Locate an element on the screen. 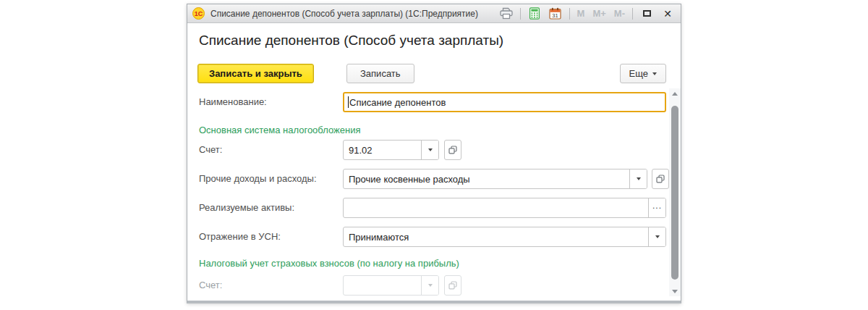  arrow-down-icon is located at coordinates (675, 291).